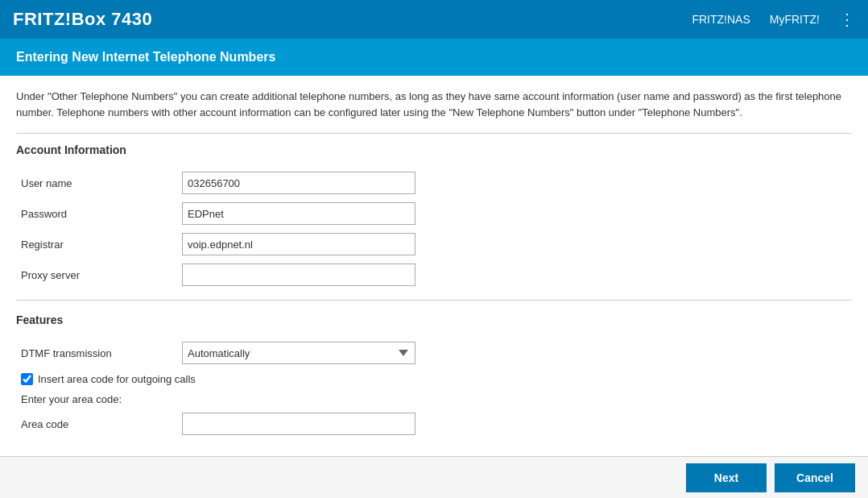 The width and height of the screenshot is (868, 498). What do you see at coordinates (299, 353) in the screenshot?
I see `dtmf-select: Automatically RFC 2833 SIP Info Inband` at bounding box center [299, 353].